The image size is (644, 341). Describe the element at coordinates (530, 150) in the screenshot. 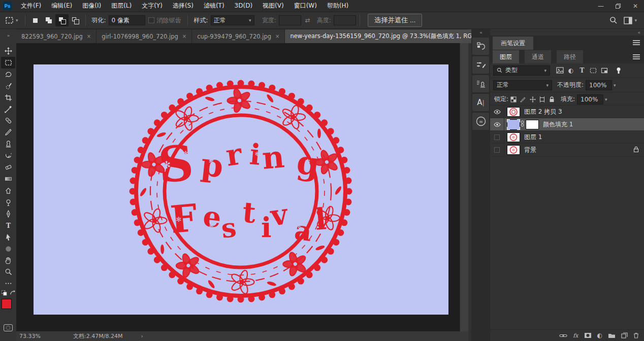

I see `layer-name: 背景` at that location.